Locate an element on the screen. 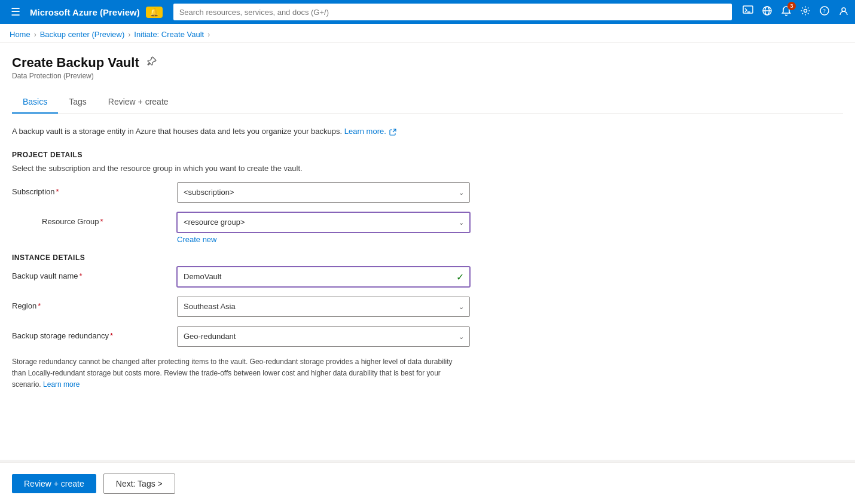  help-icon: ? is located at coordinates (825, 12).